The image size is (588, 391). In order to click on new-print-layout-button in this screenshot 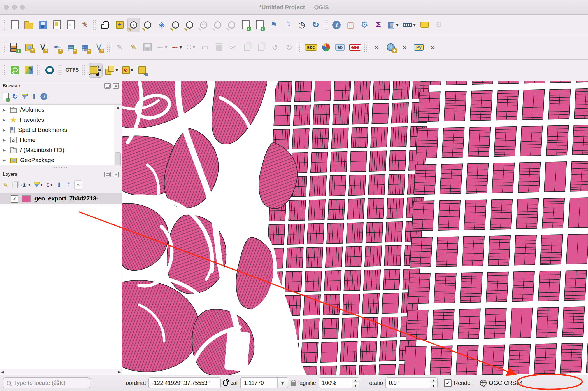, I will do `click(57, 25)`.